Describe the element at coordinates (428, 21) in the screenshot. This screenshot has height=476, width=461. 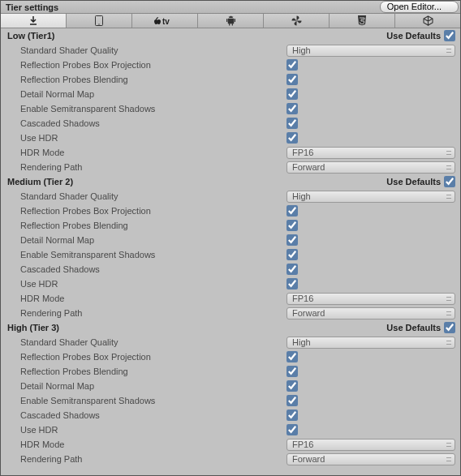
I see `platform-tab-cube` at that location.